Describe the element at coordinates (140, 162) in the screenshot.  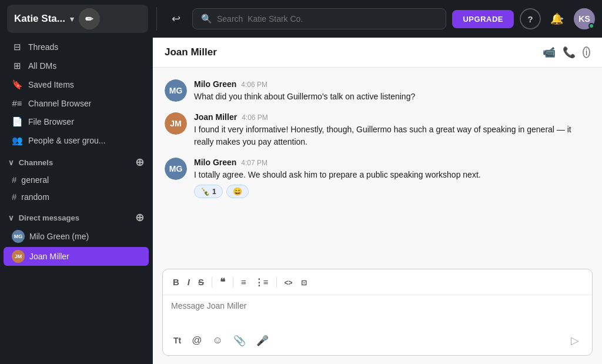
I see `add-channel-button: ⊕` at that location.